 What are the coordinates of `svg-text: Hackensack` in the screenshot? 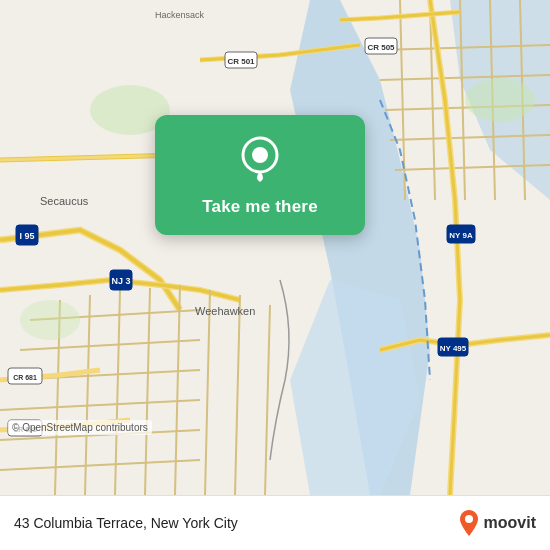 It's located at (180, 15).